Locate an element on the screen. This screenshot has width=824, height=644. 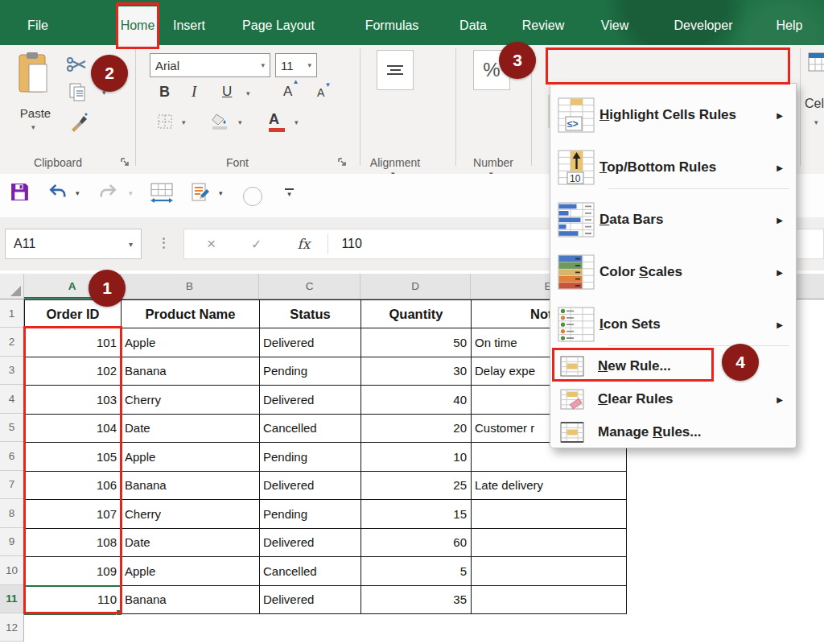
paste-button is located at coordinates (34, 74).